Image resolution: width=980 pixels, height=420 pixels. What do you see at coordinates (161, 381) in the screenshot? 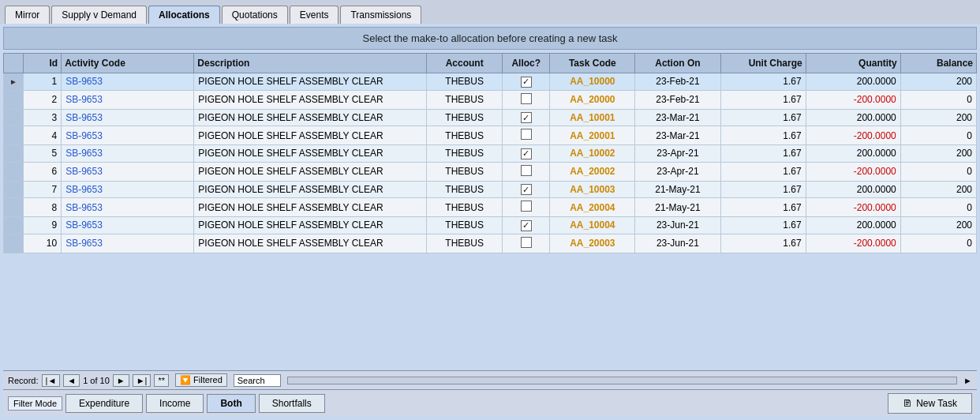
I see `nav-new-button: **` at bounding box center [161, 381].